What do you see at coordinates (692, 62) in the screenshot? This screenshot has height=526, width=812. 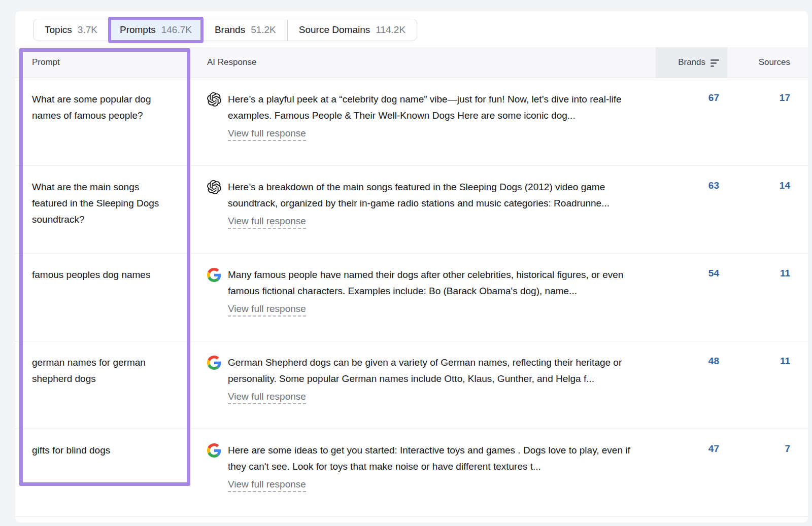 I see `column-header-brands-label: Brands` at bounding box center [692, 62].